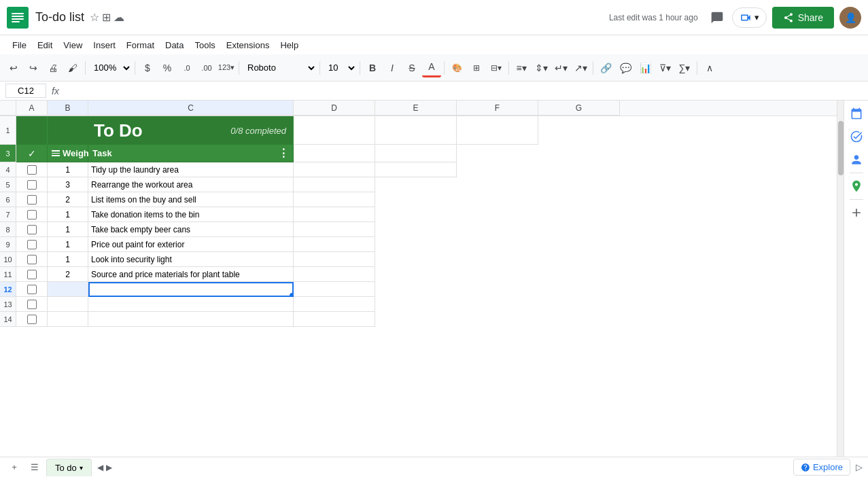 The width and height of the screenshot is (868, 477). What do you see at coordinates (561, 68) in the screenshot?
I see `textwrap-button: ↵▾` at bounding box center [561, 68].